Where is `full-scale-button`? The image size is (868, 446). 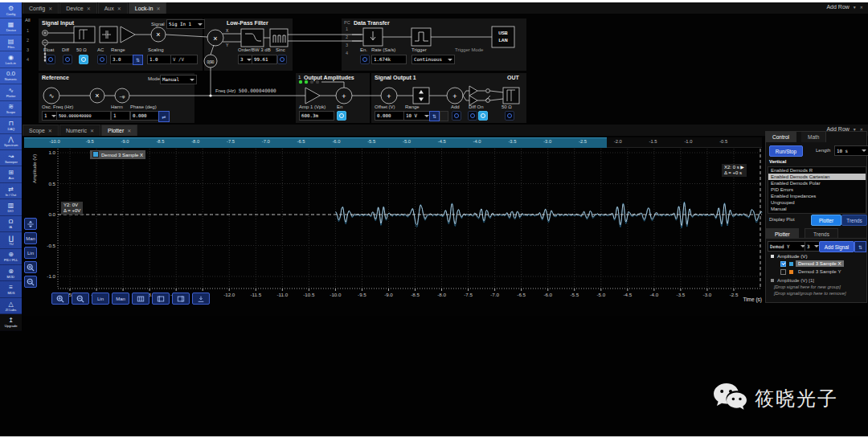
full-scale-button is located at coordinates (141, 299).